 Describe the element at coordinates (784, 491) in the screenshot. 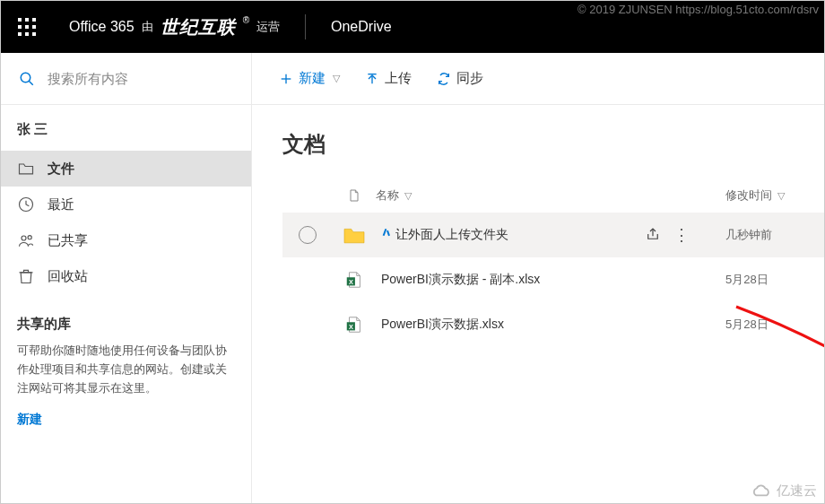

I see `footer-brand: 亿速云` at that location.